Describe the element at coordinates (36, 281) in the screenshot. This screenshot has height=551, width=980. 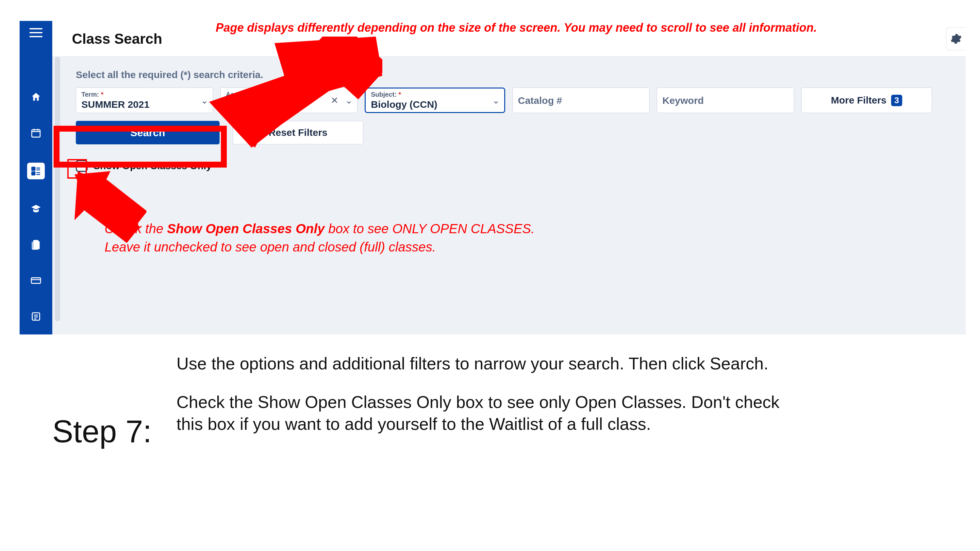
I see `card-icon` at that location.